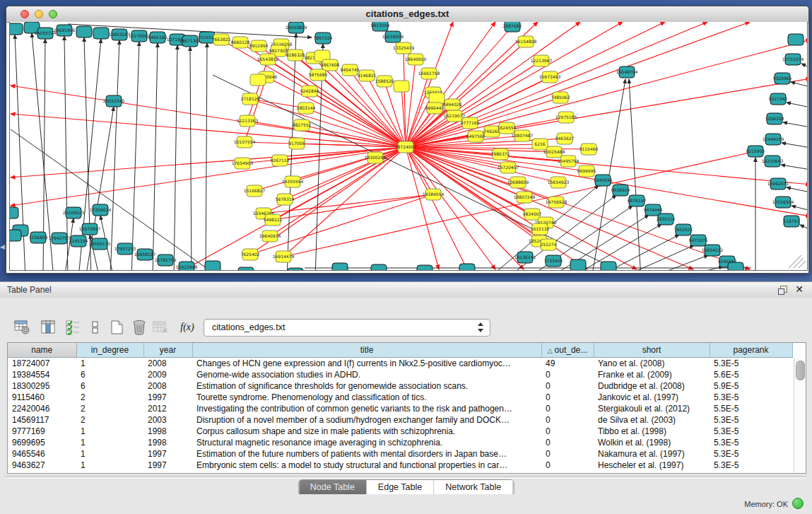  I want to click on collapse-handle-icon: ◀, so click(3, 247).